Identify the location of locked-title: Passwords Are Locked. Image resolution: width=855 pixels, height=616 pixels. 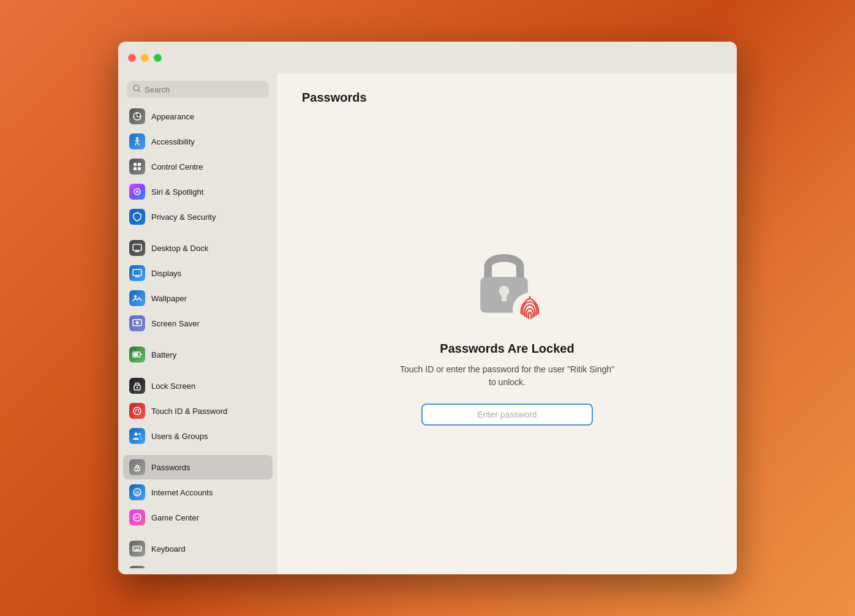
(507, 349).